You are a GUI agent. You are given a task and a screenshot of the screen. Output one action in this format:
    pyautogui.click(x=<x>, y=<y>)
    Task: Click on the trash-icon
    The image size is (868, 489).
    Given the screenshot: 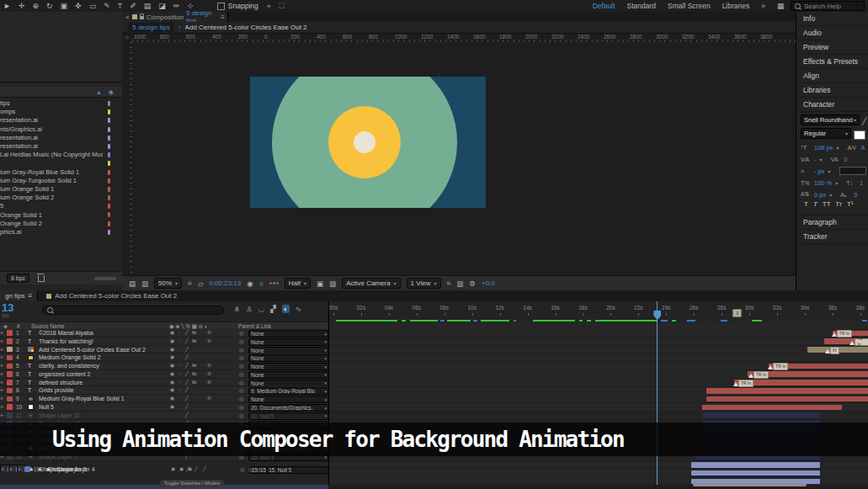 What is the action you would take?
    pyautogui.click(x=41, y=279)
    